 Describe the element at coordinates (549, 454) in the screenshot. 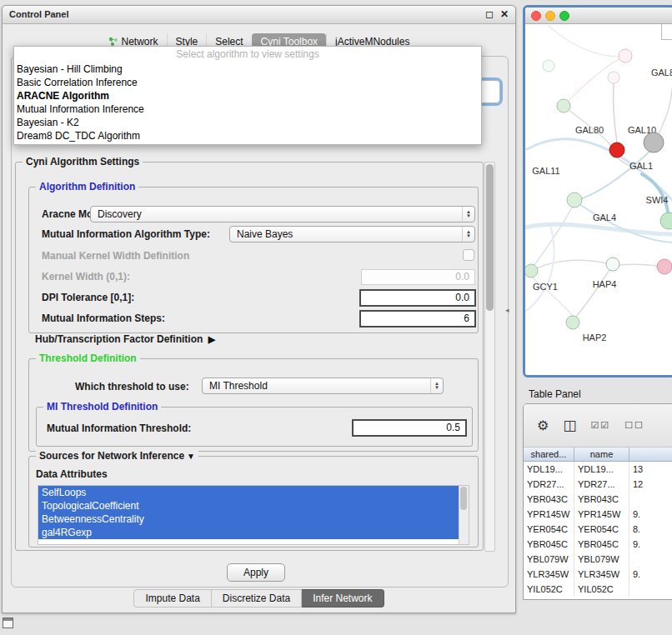

I see `column-header: shared...` at that location.